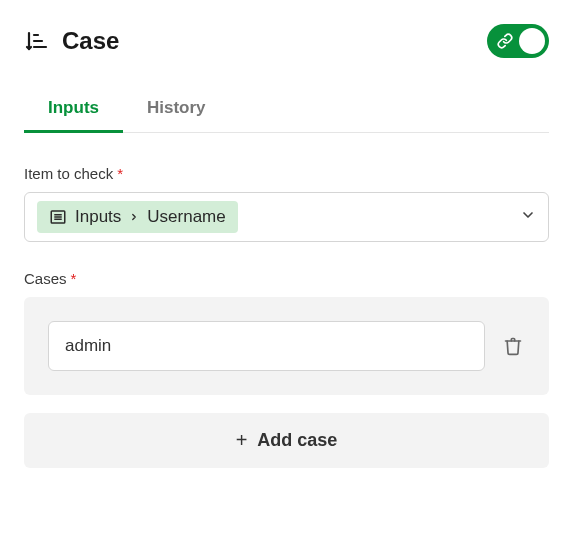 The height and width of the screenshot is (534, 573). I want to click on tabs: Inputs History, so click(286, 110).